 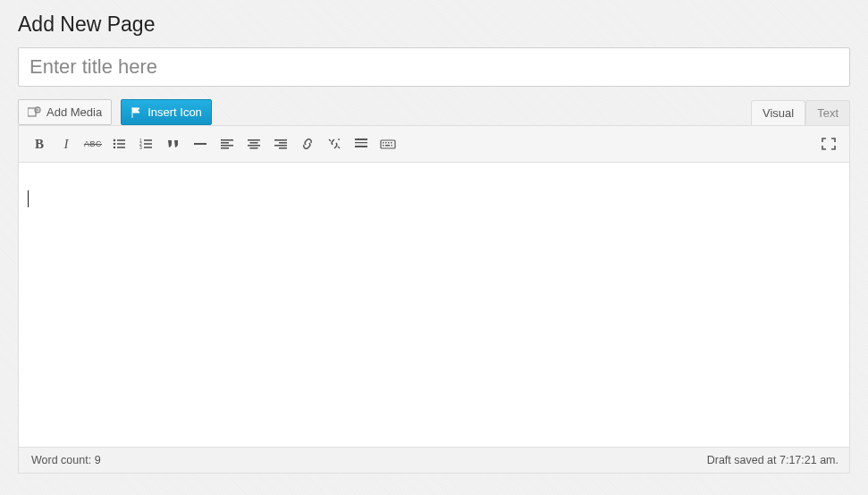 I want to click on italic-icon: I, so click(x=66, y=145).